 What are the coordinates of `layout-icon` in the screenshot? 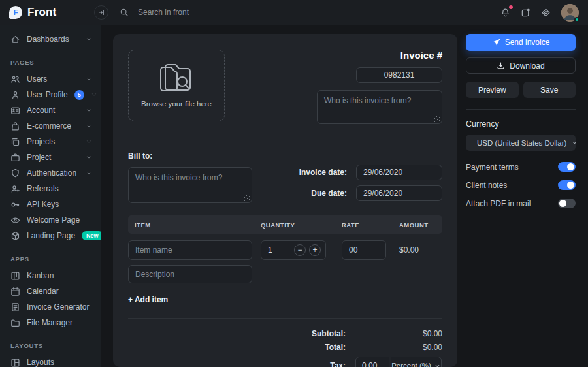 It's located at (16, 362).